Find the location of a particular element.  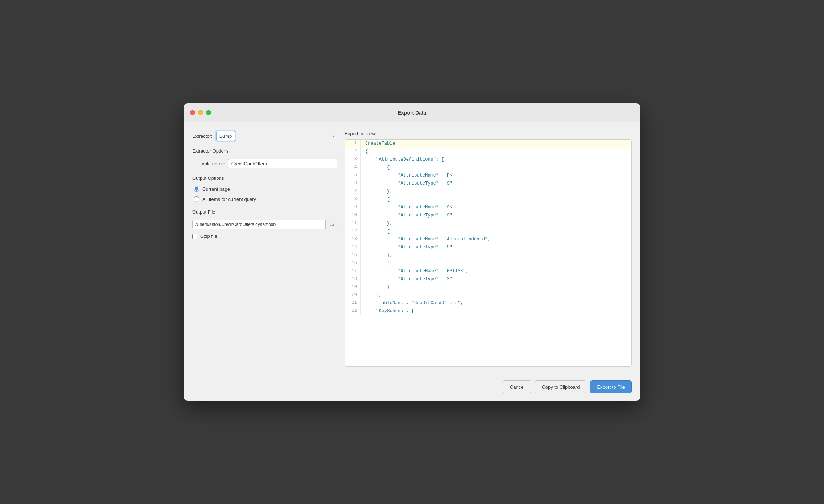

line-number: 4 is located at coordinates (353, 168).